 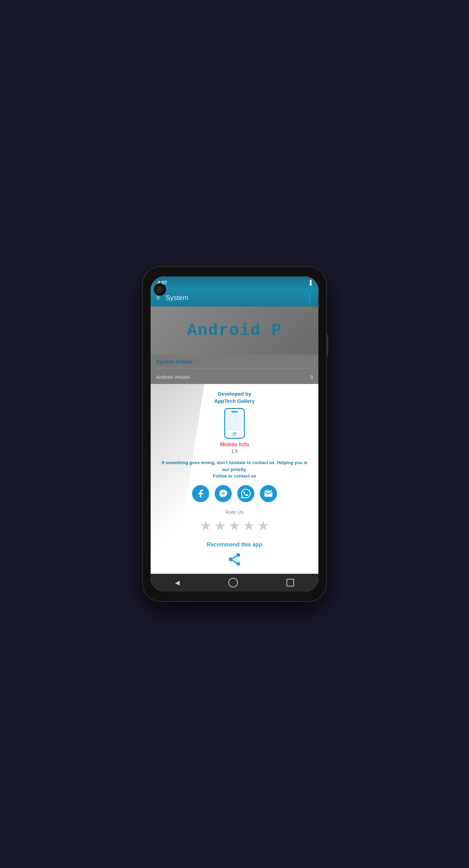 I want to click on messenger-icon, so click(x=223, y=494).